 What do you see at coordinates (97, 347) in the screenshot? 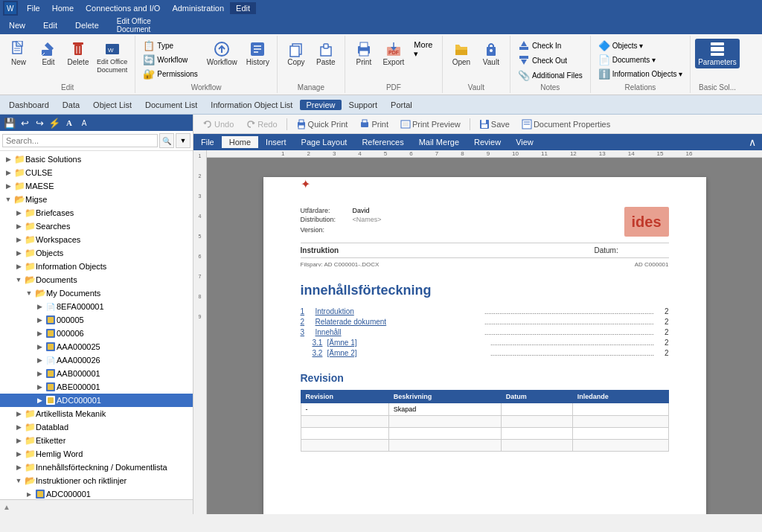
I see `tree-aaa000025: ▶ AAA000025` at bounding box center [97, 347].